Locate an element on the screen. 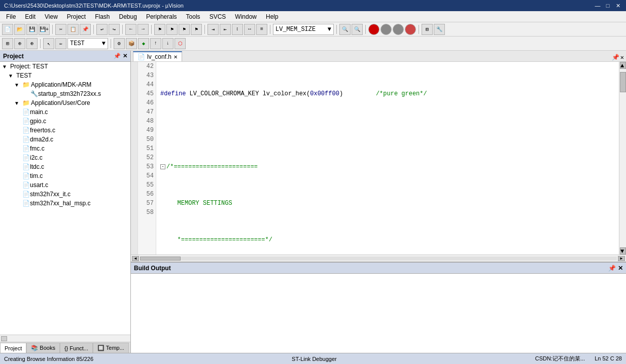  tb2-red: ⬡ is located at coordinates (180, 44).